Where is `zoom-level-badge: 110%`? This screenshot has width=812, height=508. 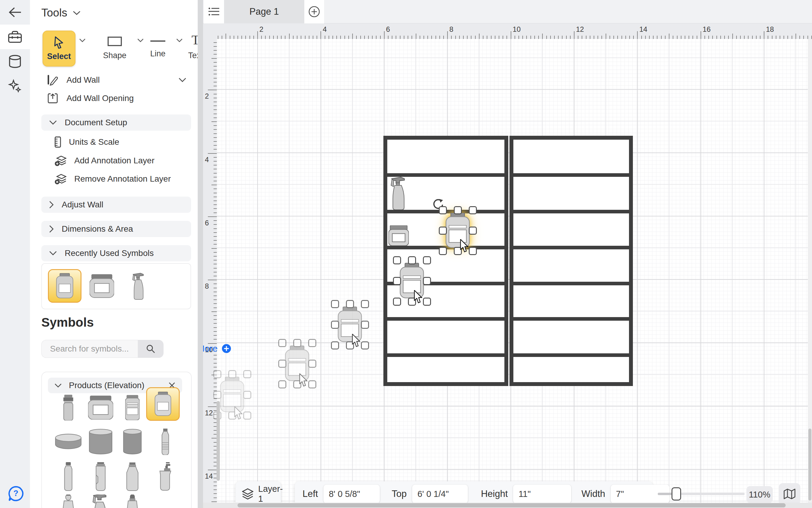
zoom-level-badge: 110% is located at coordinates (760, 495).